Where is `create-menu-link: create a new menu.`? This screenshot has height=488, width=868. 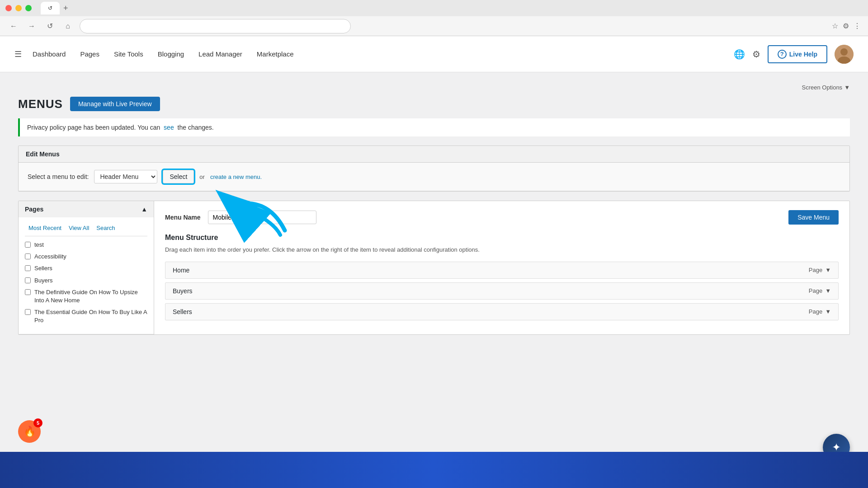
create-menu-link: create a new menu. is located at coordinates (236, 177).